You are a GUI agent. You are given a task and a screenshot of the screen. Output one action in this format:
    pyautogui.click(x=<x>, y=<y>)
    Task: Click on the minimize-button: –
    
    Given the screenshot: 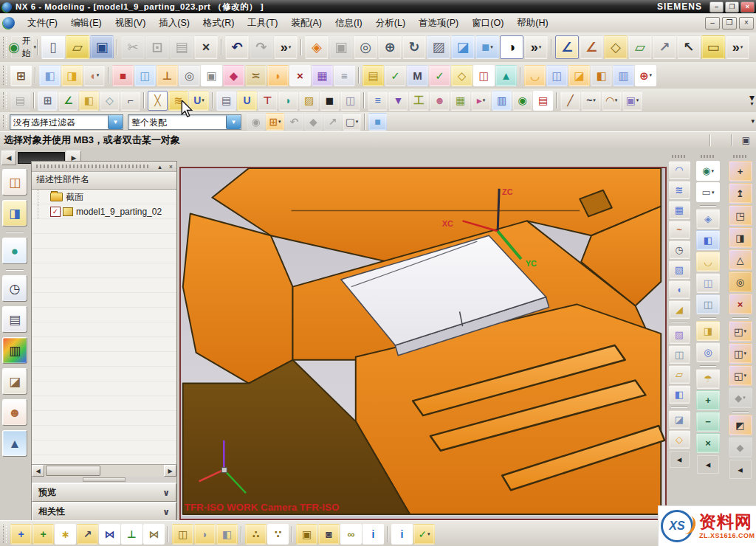 What is the action you would take?
    pyautogui.click(x=716, y=7)
    